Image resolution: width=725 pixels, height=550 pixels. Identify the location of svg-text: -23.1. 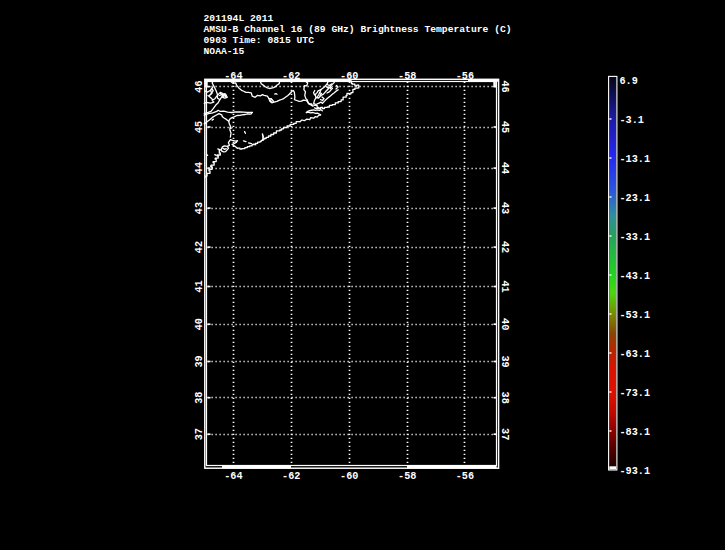
(636, 198).